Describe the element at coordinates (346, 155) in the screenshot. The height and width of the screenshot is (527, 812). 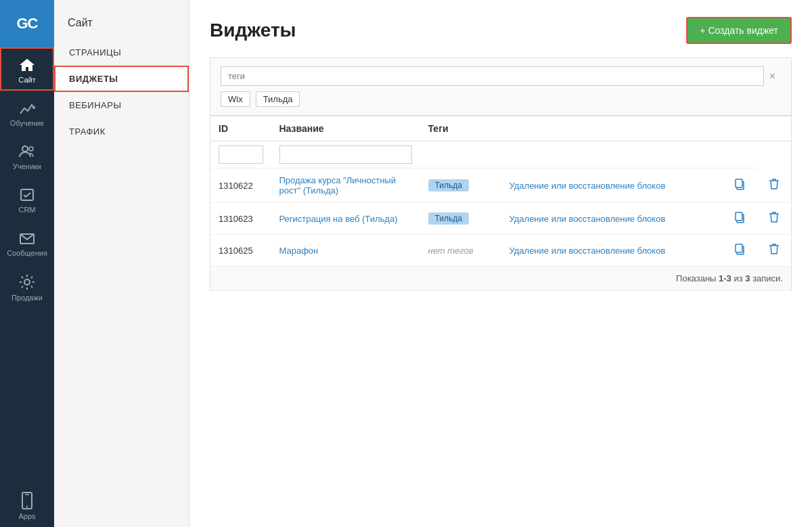
I see `filter-name-cell` at that location.